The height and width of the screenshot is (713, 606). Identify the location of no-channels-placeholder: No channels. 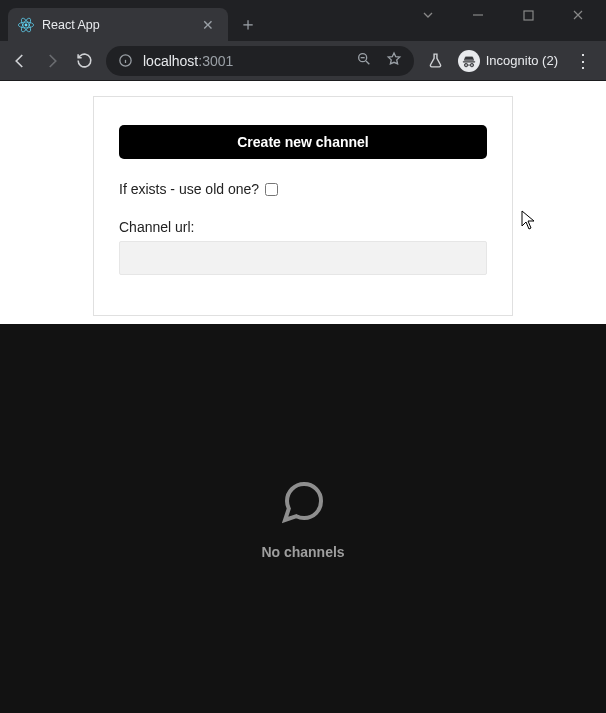
(302, 519).